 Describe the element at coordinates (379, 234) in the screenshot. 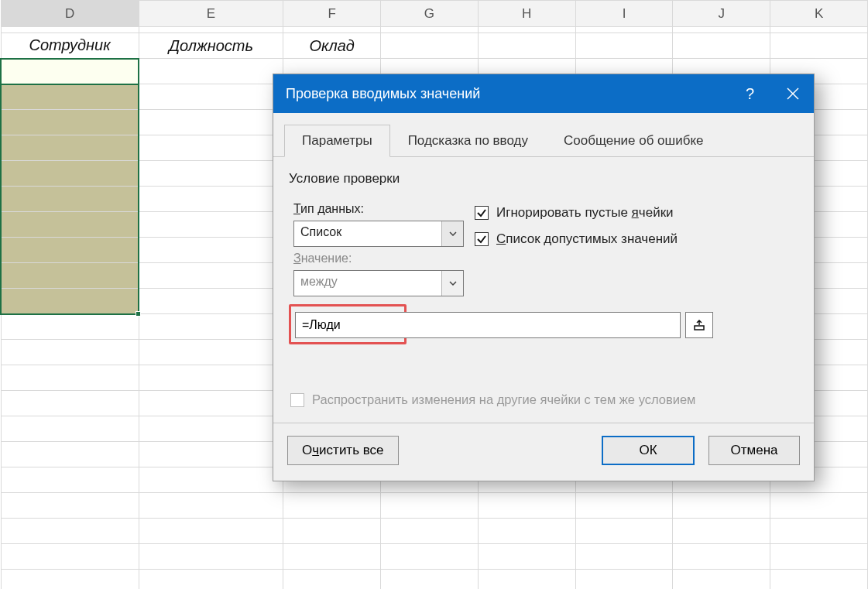

I see `allow-type-combo: Список` at that location.